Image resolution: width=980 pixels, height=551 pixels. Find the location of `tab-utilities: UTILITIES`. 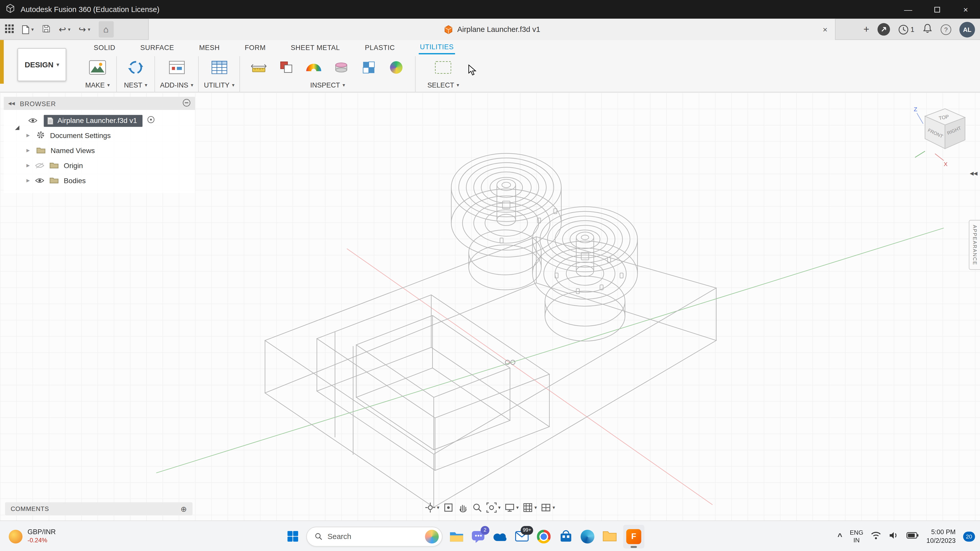

tab-utilities: UTILITIES is located at coordinates (437, 48).